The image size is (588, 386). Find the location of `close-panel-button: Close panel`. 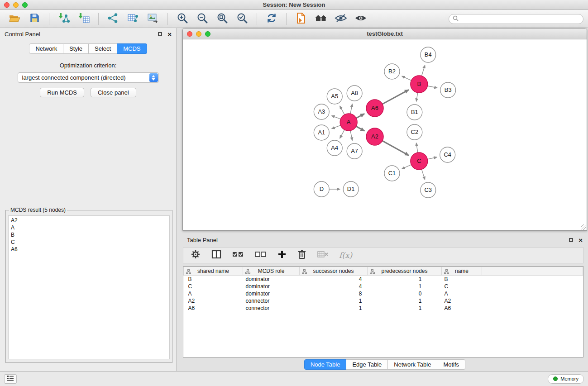

close-panel-button: Close panel is located at coordinates (113, 92).